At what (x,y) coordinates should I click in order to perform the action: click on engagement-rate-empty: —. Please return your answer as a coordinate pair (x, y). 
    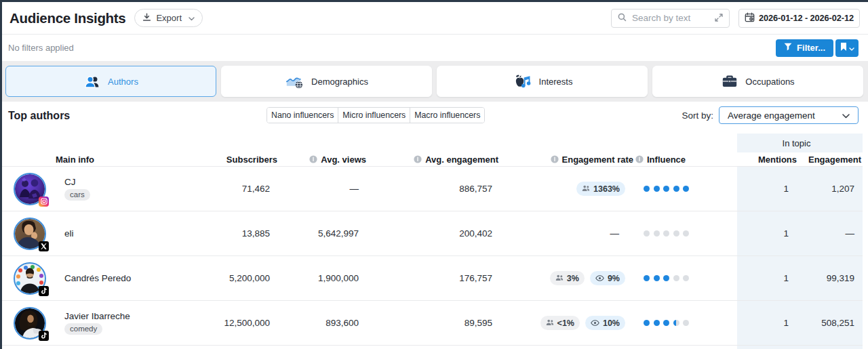
    Looking at the image, I should click on (567, 233).